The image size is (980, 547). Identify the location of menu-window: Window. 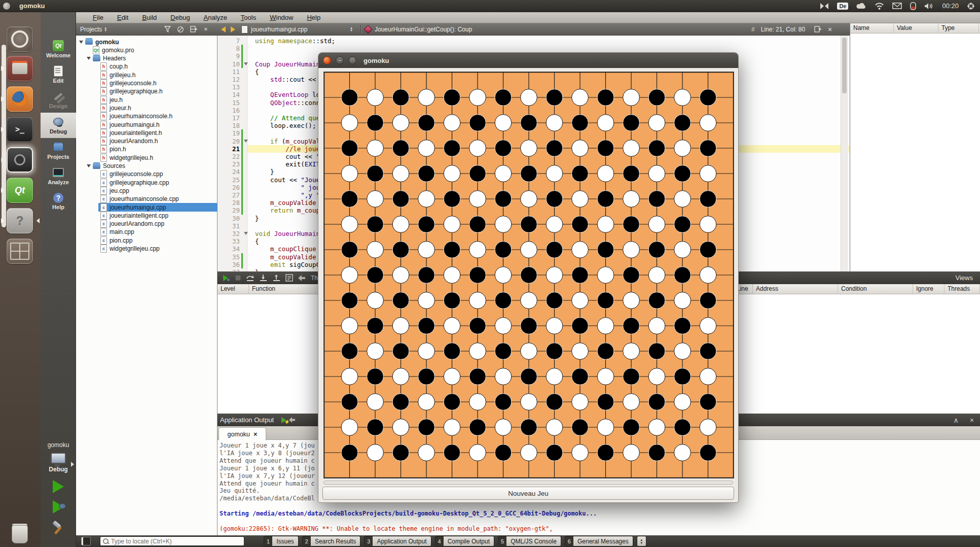
(281, 17).